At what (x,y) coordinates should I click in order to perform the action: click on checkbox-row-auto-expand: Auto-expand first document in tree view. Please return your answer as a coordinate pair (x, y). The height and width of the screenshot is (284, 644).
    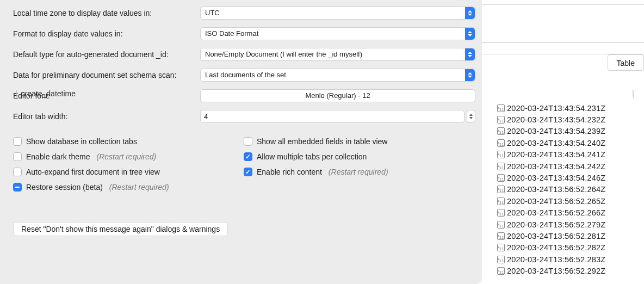
    Looking at the image, I should click on (128, 172).